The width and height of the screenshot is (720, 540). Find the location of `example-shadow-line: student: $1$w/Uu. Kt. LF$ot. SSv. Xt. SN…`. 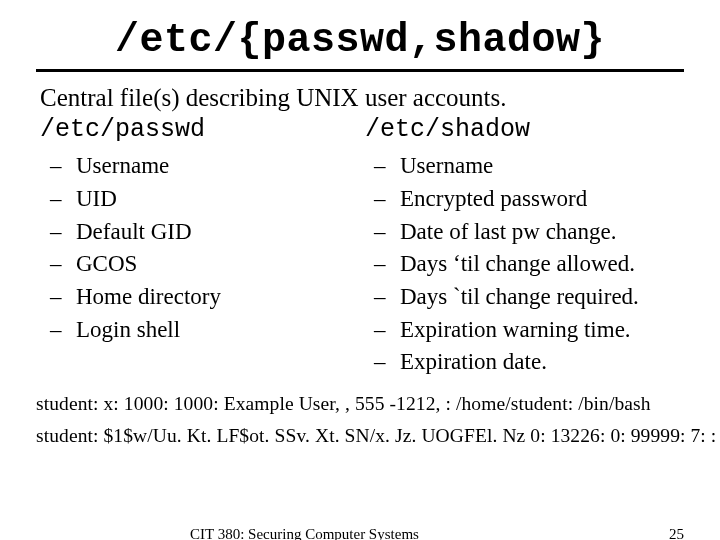

example-shadow-line: student: $1$w/Uu. Kt. LF$ot. SSv. Xt. SN… is located at coordinates (360, 436).